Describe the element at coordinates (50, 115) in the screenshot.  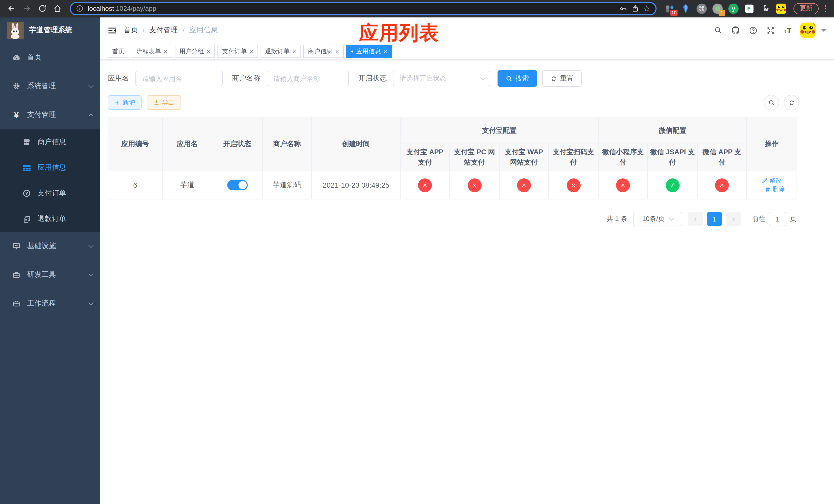
I see `sidebar-item-payment: ¥ 支付管理` at that location.